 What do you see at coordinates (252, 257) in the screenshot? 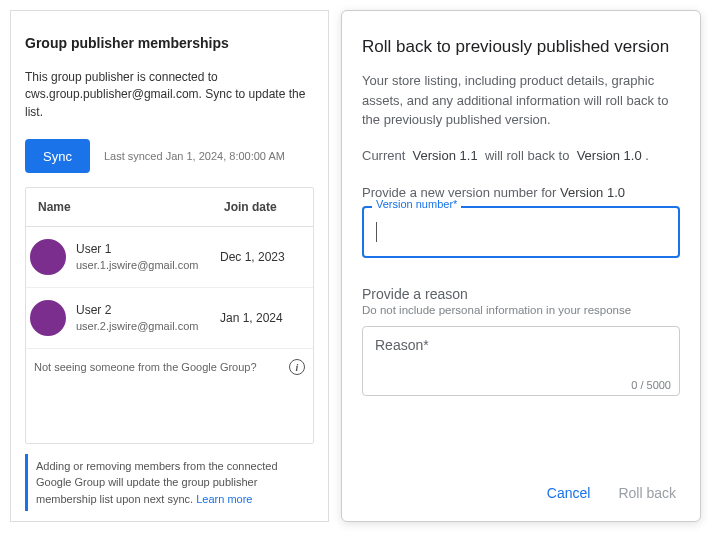
I see `join-date: Dec 1, 2023` at bounding box center [252, 257].